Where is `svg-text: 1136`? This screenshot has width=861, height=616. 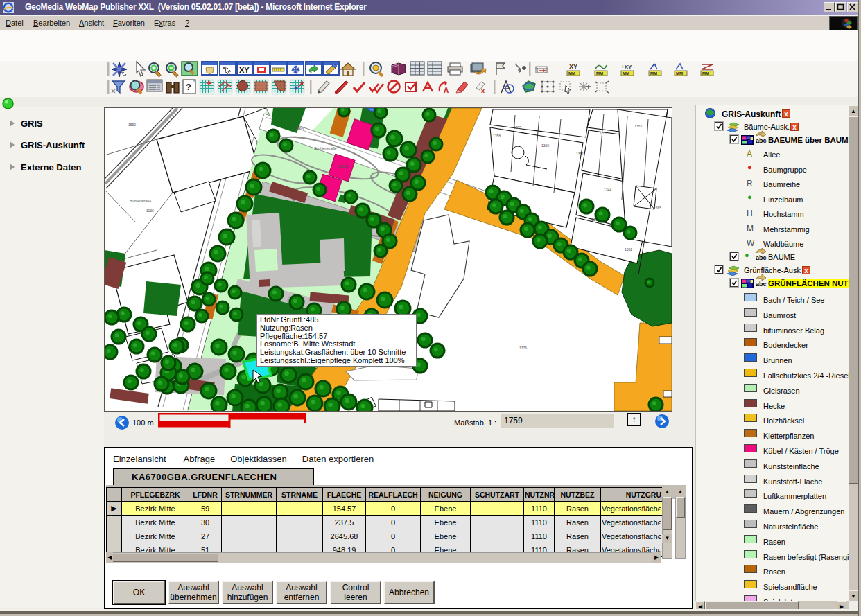 svg-text: 1136 is located at coordinates (150, 211).